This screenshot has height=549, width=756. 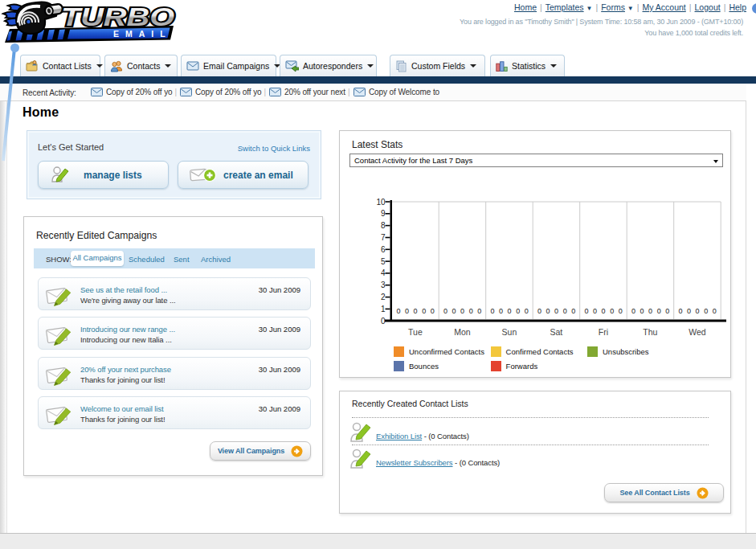 I want to click on svg-text: Fri, so click(x=603, y=332).